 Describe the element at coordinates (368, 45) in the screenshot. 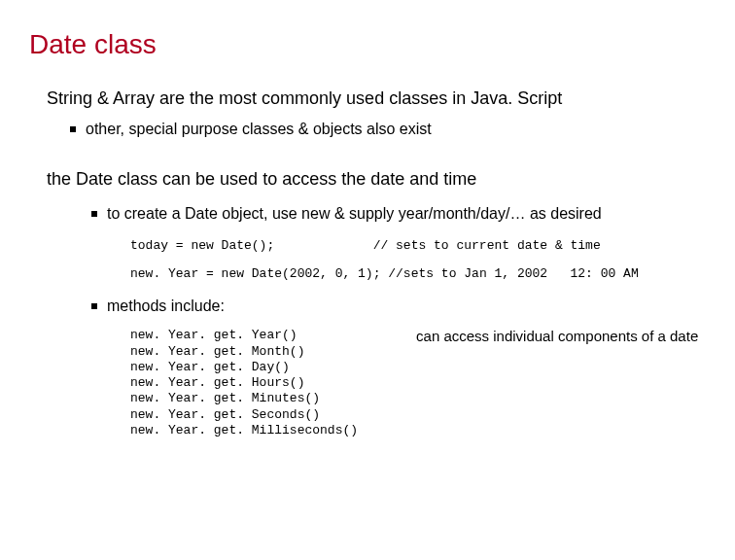

I see `slide-title: Date class` at that location.